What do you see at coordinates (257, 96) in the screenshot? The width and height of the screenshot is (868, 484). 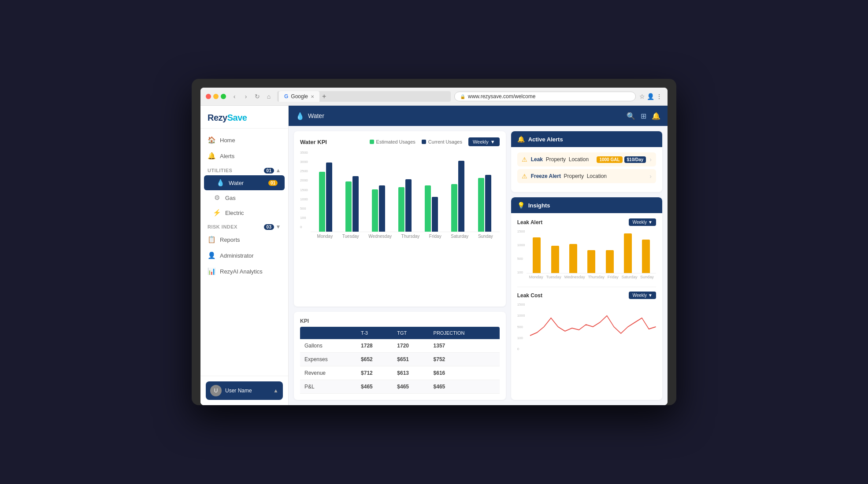 I see `refresh-button: ↻` at bounding box center [257, 96].